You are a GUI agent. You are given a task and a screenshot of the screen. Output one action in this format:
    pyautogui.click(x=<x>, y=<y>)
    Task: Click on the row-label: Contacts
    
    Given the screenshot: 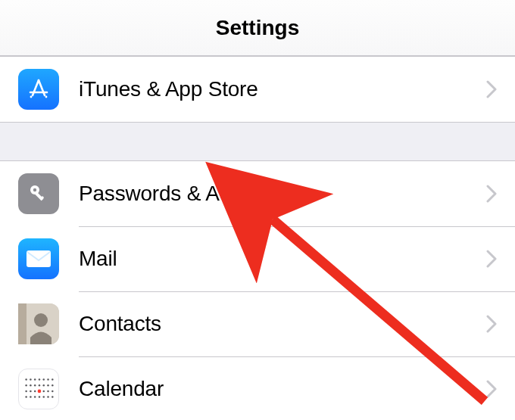 What is the action you would take?
    pyautogui.click(x=282, y=324)
    